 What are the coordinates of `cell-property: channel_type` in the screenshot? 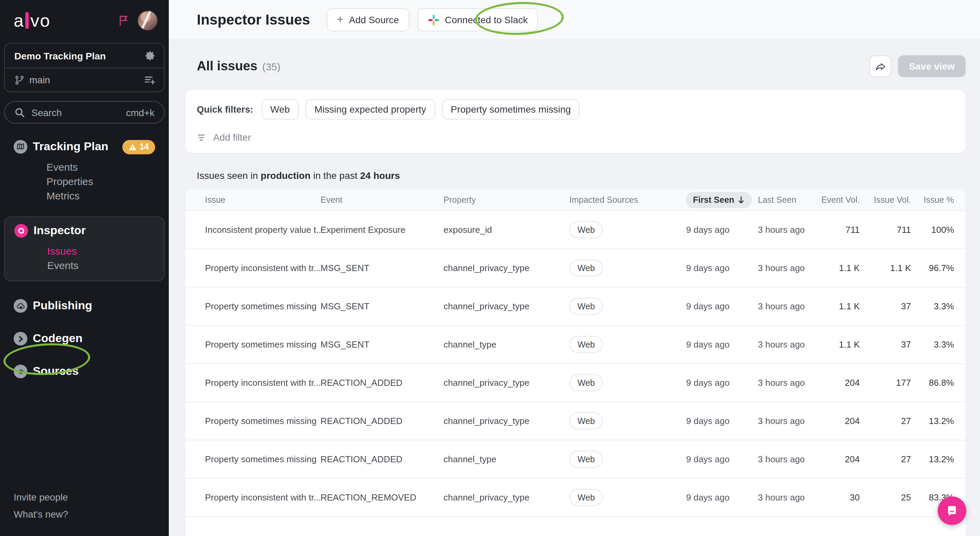 It's located at (506, 344).